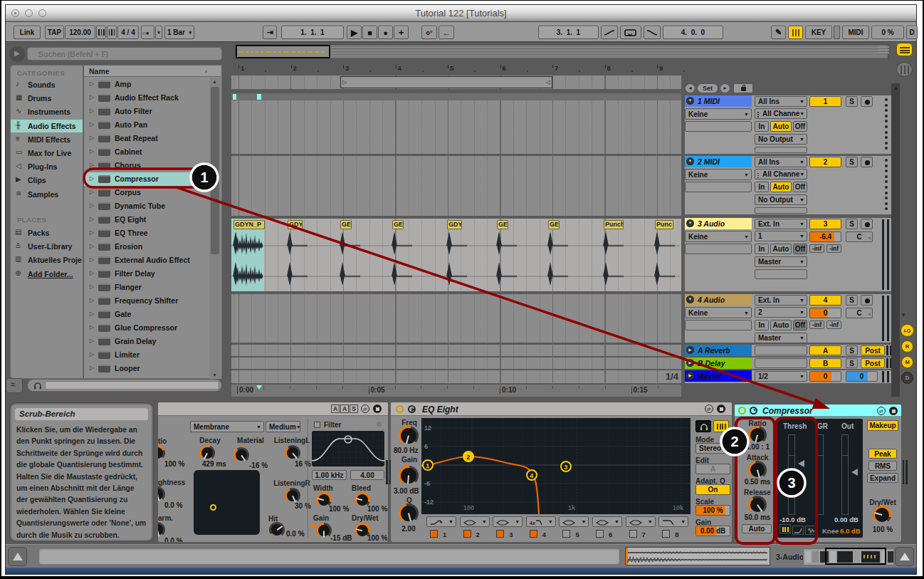 This screenshot has width=924, height=579. I want to click on master-lane, so click(456, 377).